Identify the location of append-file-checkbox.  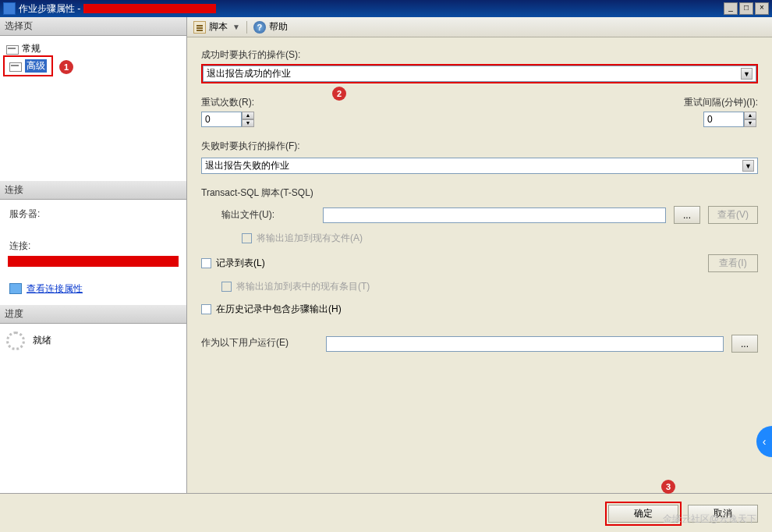
(246, 239).